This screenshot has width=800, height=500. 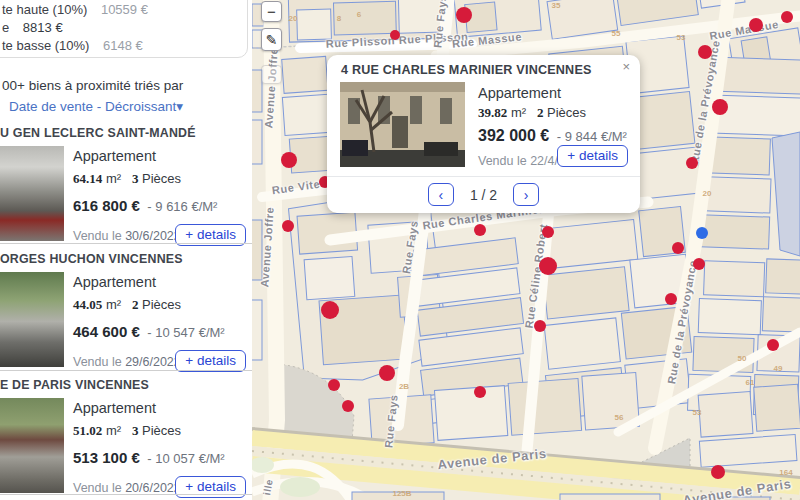 I want to click on pencil-icon: ✎, so click(x=272, y=40).